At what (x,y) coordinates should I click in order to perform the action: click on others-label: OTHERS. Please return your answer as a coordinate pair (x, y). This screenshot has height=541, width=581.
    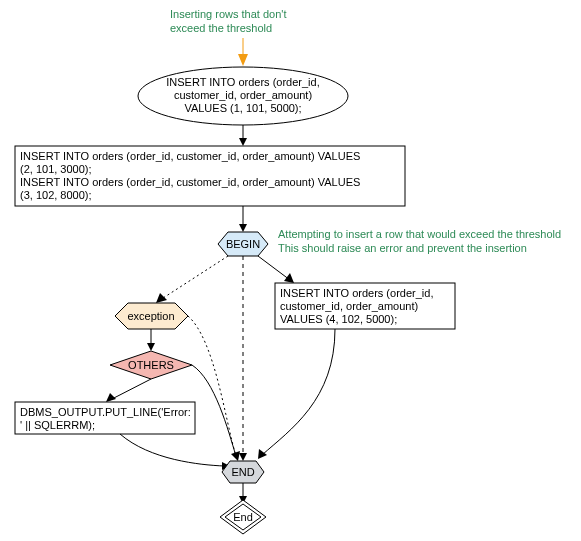
    Looking at the image, I should click on (151, 365).